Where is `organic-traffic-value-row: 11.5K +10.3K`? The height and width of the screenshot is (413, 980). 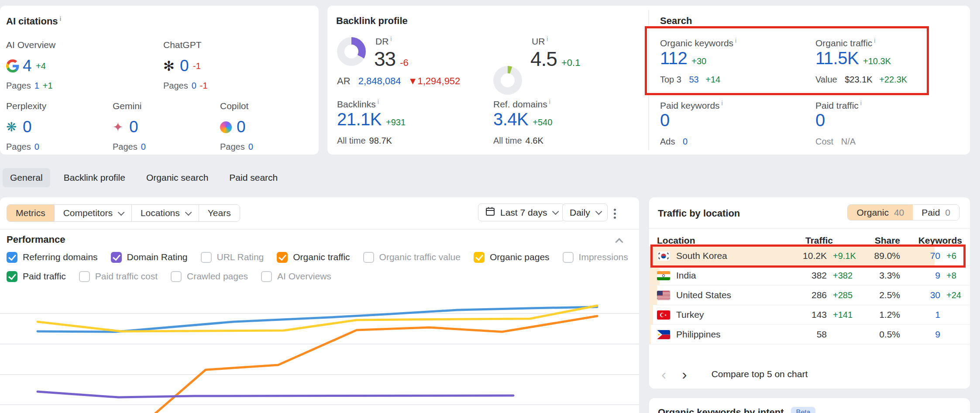 organic-traffic-value-row: 11.5K +10.3K is located at coordinates (853, 59).